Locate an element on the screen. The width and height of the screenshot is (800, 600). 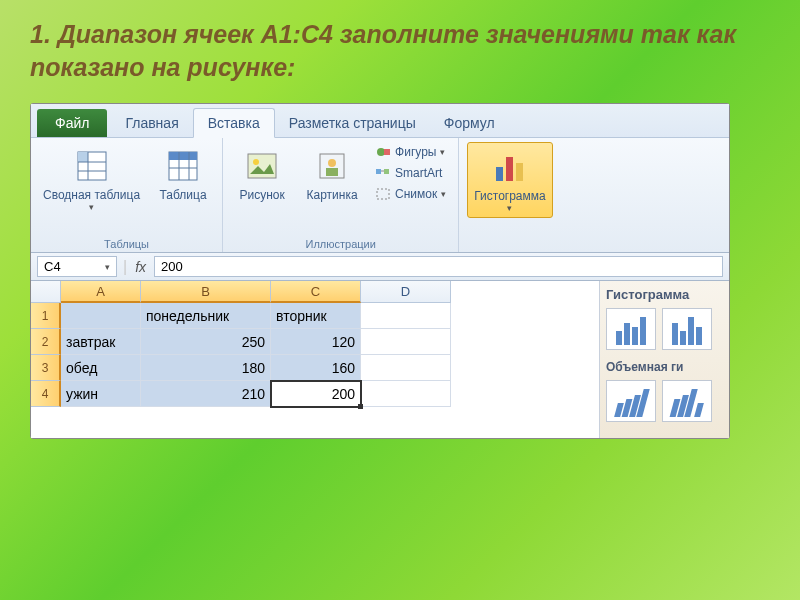
cell-D3 is located at coordinates (406, 368).